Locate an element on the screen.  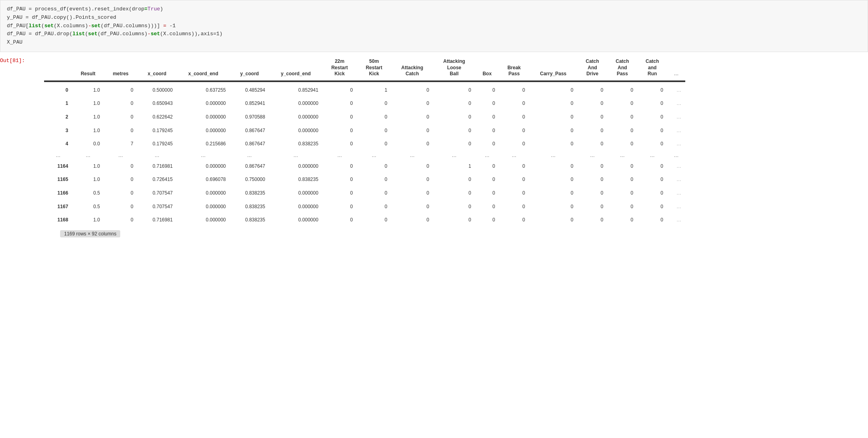
cell-value: 0.622642 is located at coordinates (157, 117).